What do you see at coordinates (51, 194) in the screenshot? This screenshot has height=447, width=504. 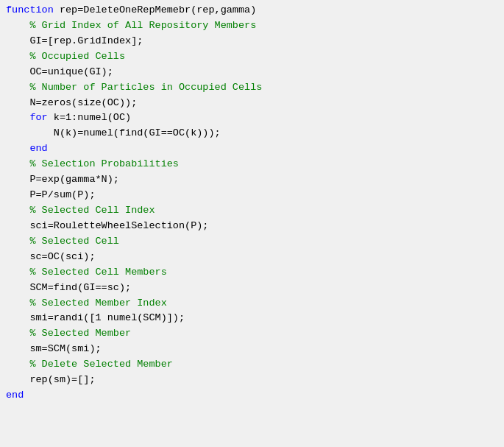 I see `code-token: P=P/sum(P);` at bounding box center [51, 194].